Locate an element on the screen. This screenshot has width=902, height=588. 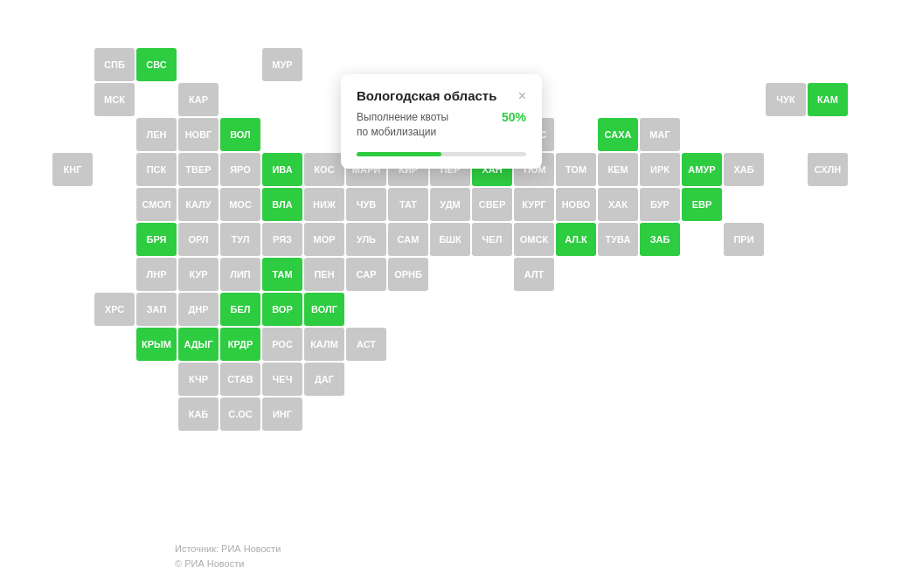
map-cell: ЛИП is located at coordinates (240, 274).